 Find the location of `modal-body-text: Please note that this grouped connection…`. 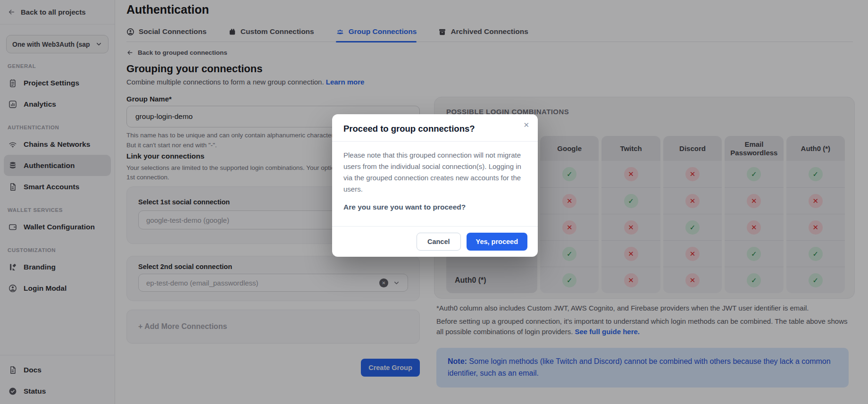

modal-body-text: Please note that this grouped connection… is located at coordinates (435, 172).